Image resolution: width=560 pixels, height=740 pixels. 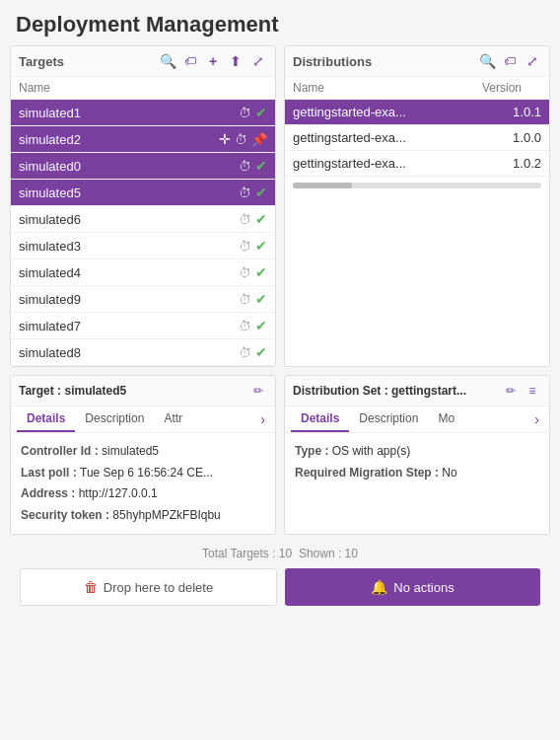 What do you see at coordinates (50, 473) in the screenshot?
I see `last-poll-label: Last poll :` at bounding box center [50, 473].